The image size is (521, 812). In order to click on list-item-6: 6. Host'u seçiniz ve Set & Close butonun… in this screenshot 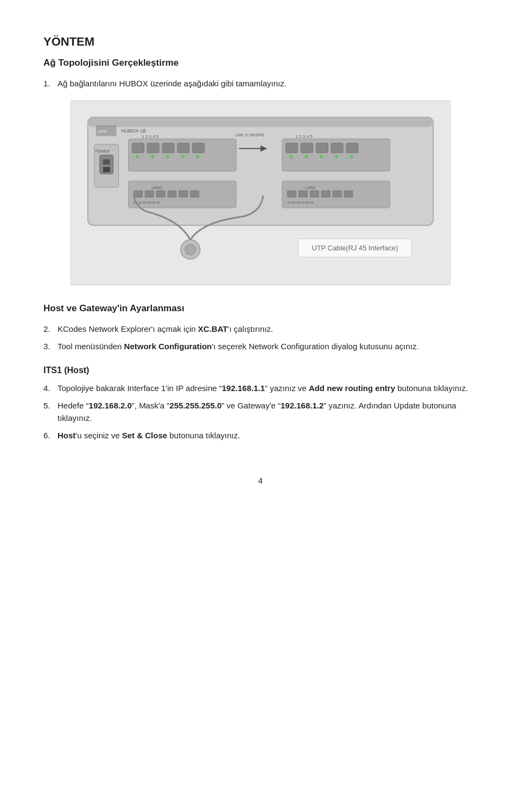, I will do `click(260, 436)`.